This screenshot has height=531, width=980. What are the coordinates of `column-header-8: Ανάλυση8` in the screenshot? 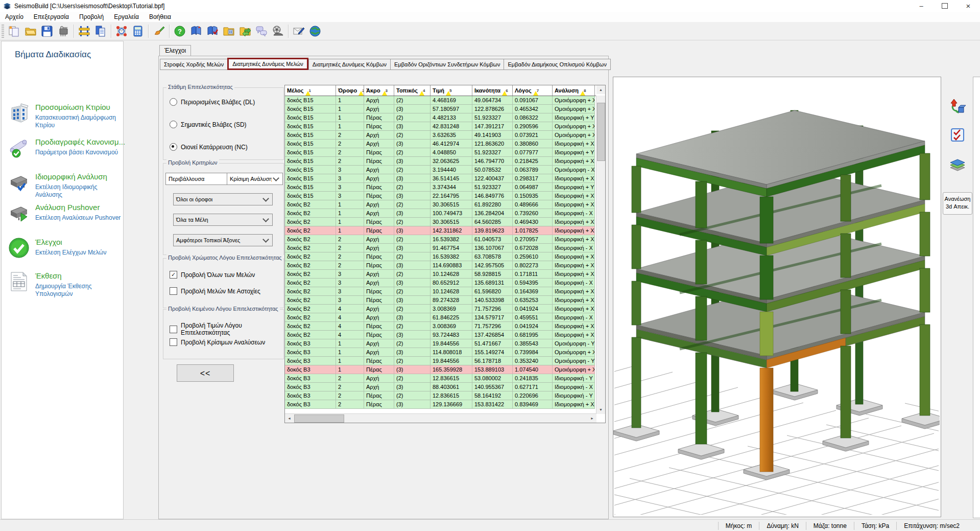 It's located at (574, 90).